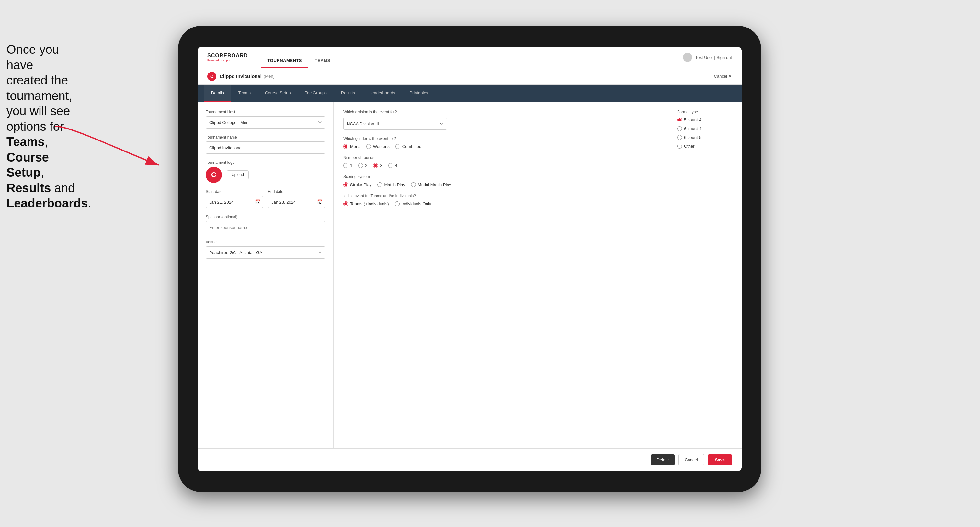 The height and width of the screenshot is (527, 980). What do you see at coordinates (266, 242) in the screenshot?
I see `venue-label: Venue` at bounding box center [266, 242].